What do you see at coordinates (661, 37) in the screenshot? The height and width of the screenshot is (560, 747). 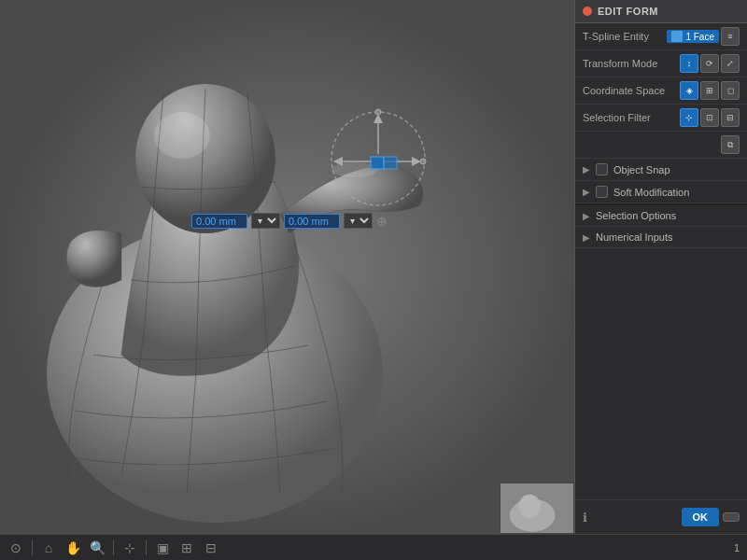 I see `tspline-entity-row: T-Spline Entity 1 Face ≡` at bounding box center [661, 37].